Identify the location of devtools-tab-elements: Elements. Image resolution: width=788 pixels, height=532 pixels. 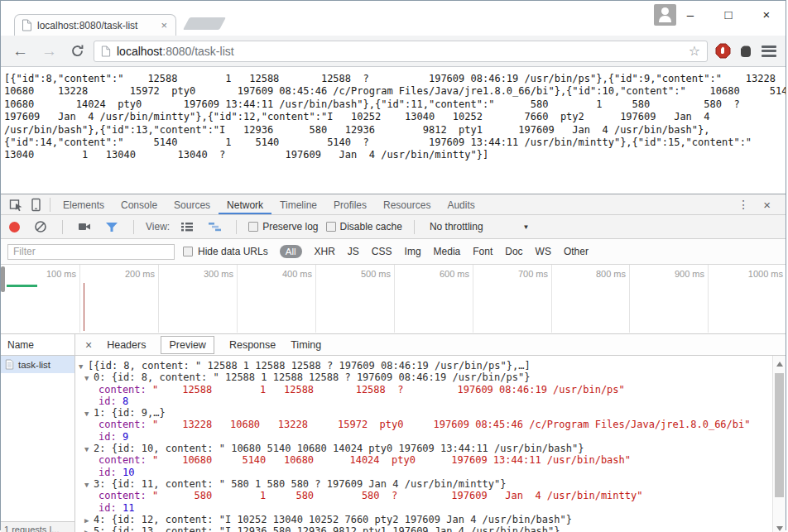
(84, 205).